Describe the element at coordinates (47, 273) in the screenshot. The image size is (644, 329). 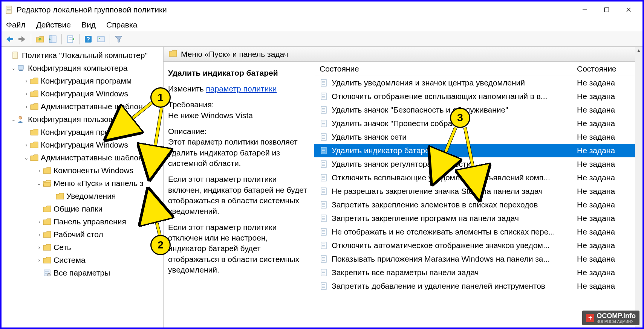
I see `settings-list-icon` at that location.